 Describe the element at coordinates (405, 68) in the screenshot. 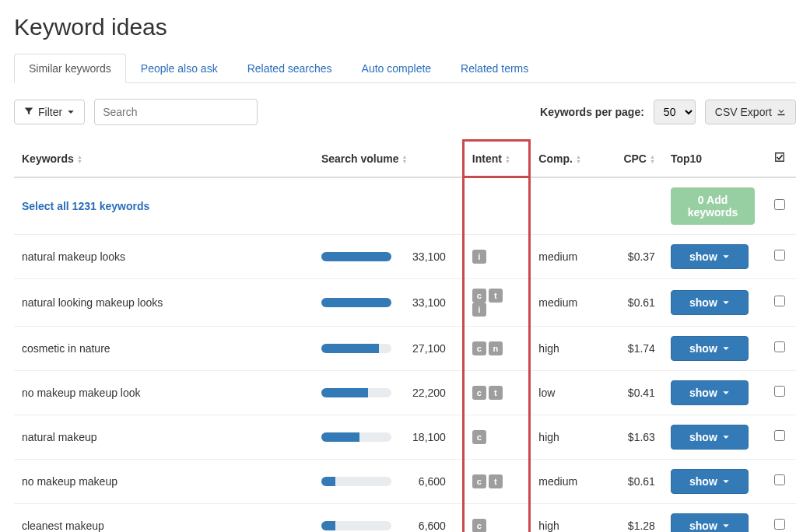

I see `tabs-bar: Similar keywordsPeople also askRelated s…` at that location.